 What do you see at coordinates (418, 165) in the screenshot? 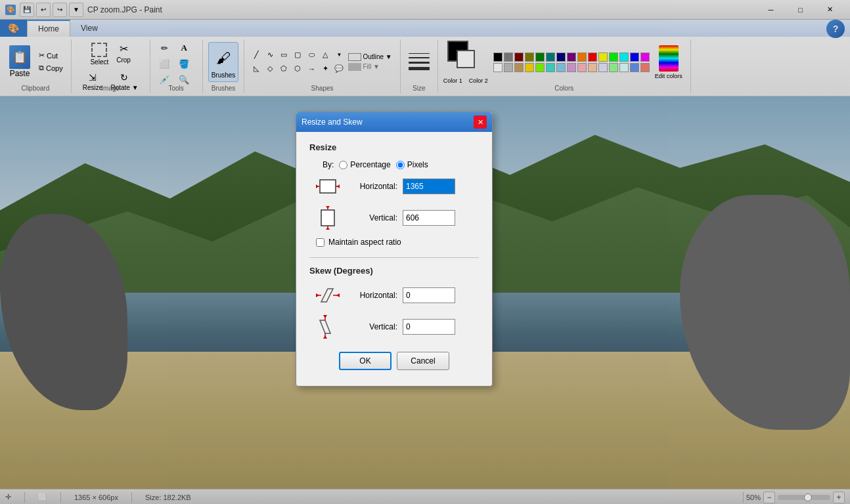
I see `pixels-label: Pixels` at bounding box center [418, 165].